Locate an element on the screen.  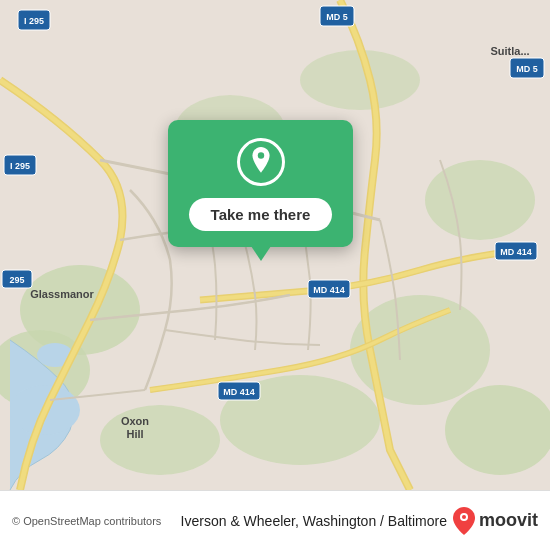
svg-text: Hill is located at coordinates (134, 434).